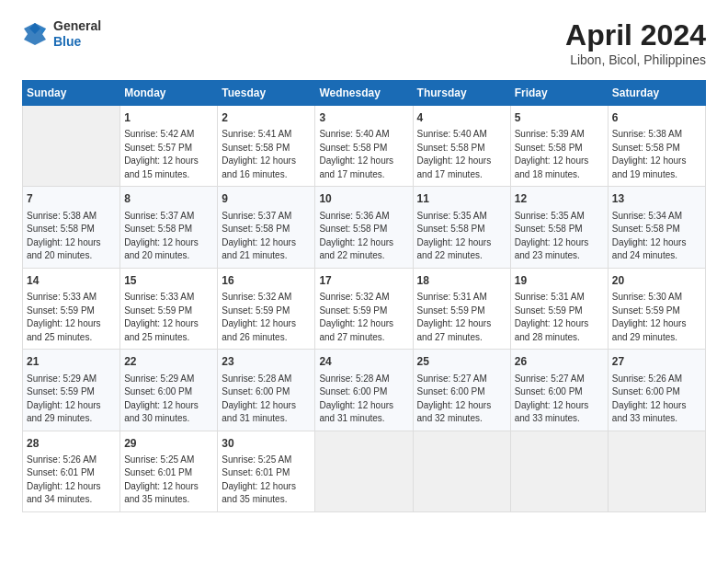 The height and width of the screenshot is (563, 728). Describe the element at coordinates (169, 149) in the screenshot. I see `cell-line: Sunset: 5:57 PM` at that location.